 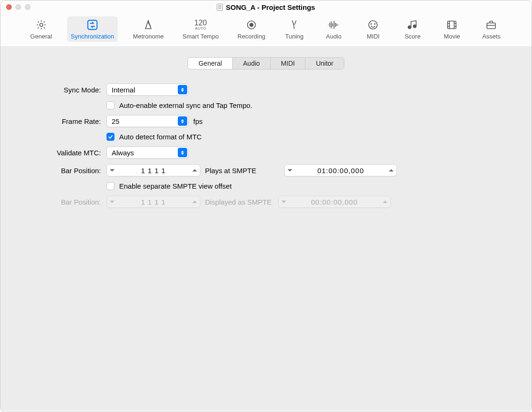 I want to click on toolbar-general: General, so click(x=41, y=29).